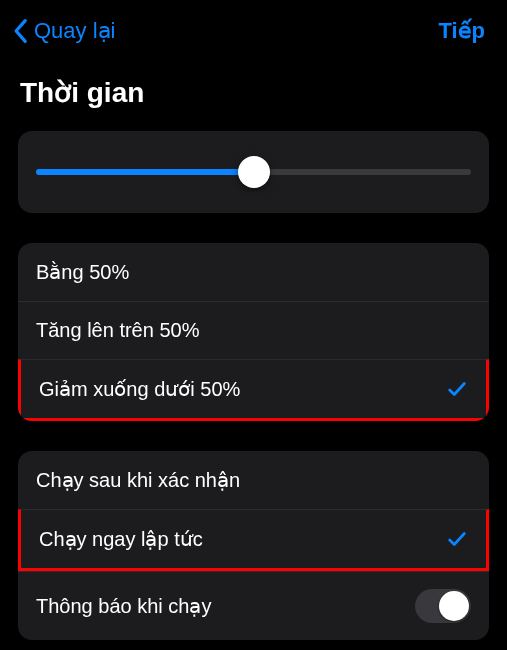 The width and height of the screenshot is (507, 650). What do you see at coordinates (443, 606) in the screenshot?
I see `notify-toggle` at bounding box center [443, 606].